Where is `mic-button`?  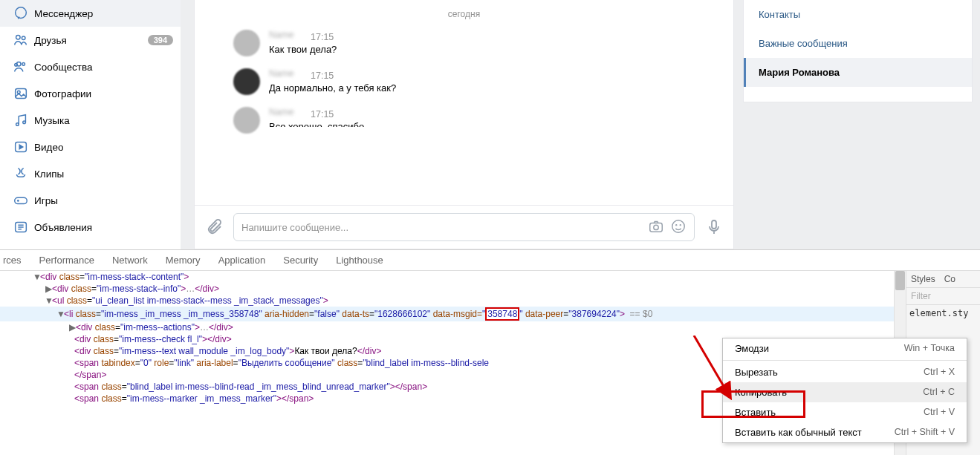
mic-button is located at coordinates (714, 227).